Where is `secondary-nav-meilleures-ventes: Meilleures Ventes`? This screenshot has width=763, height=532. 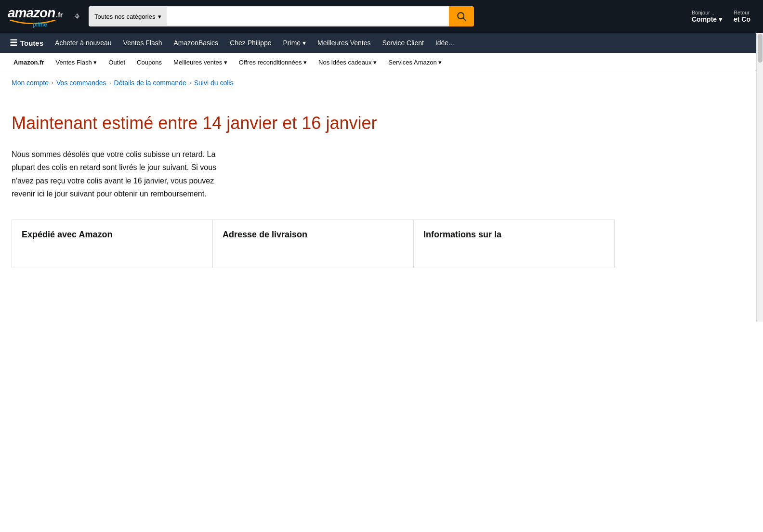
secondary-nav-meilleures-ventes: Meilleures Ventes is located at coordinates (344, 43).